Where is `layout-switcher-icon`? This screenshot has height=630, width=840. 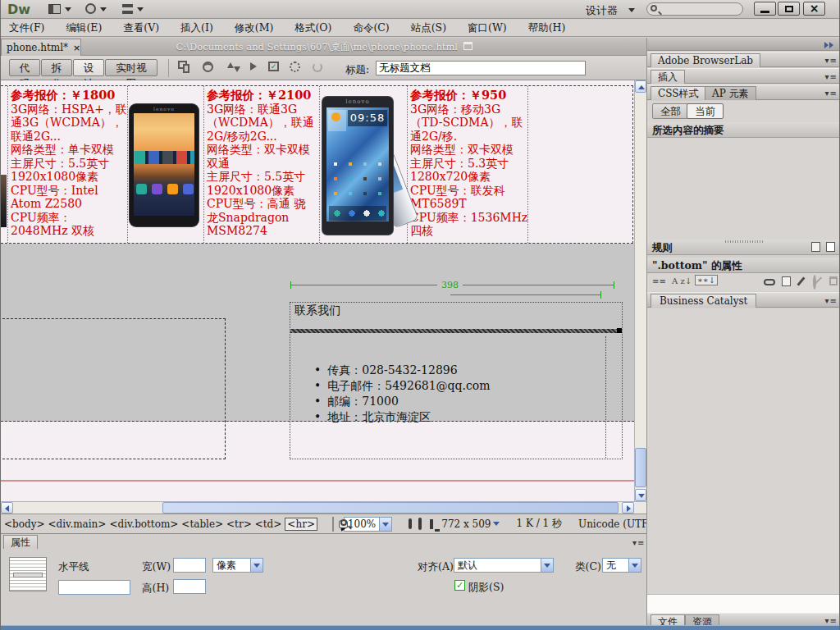
layout-switcher-icon is located at coordinates (54, 9).